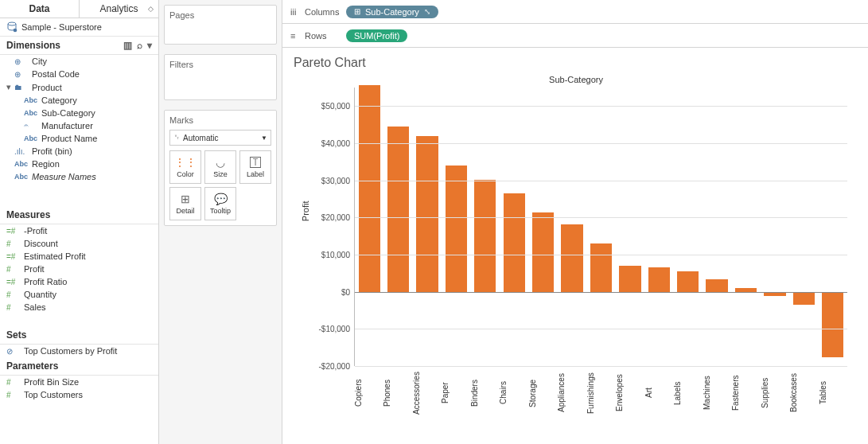 The height and width of the screenshot is (444, 868). I want to click on y-tick-label: $40,000, so click(338, 143).